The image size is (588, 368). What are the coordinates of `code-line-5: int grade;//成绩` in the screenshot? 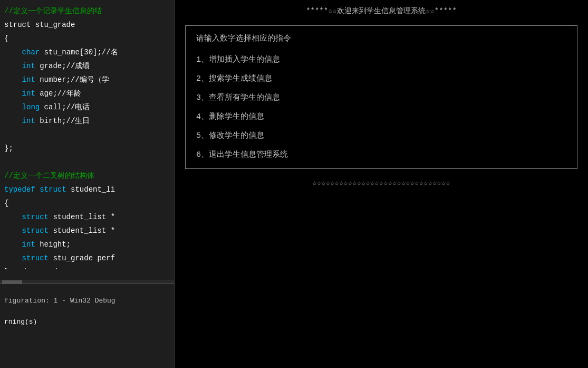 It's located at (87, 66).